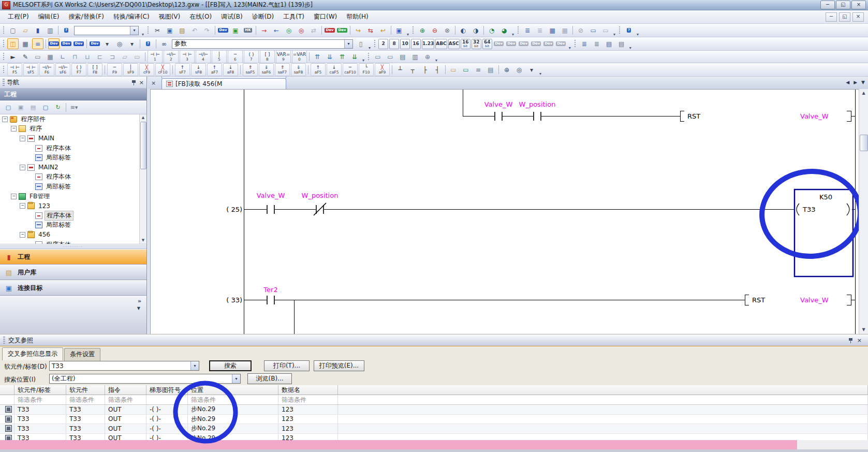  I want to click on device-gray-6-icon: Dev, so click(561, 43).